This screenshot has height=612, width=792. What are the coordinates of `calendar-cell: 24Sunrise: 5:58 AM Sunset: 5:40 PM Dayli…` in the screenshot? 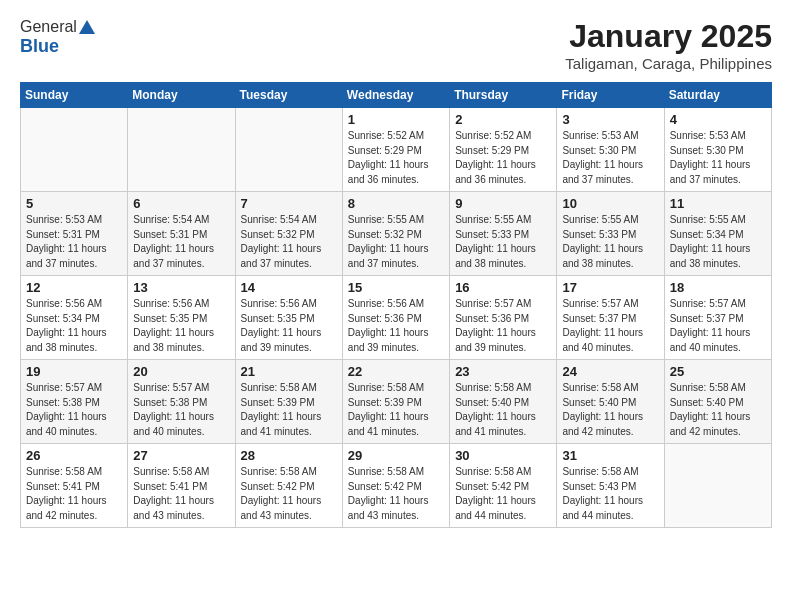 It's located at (610, 402).